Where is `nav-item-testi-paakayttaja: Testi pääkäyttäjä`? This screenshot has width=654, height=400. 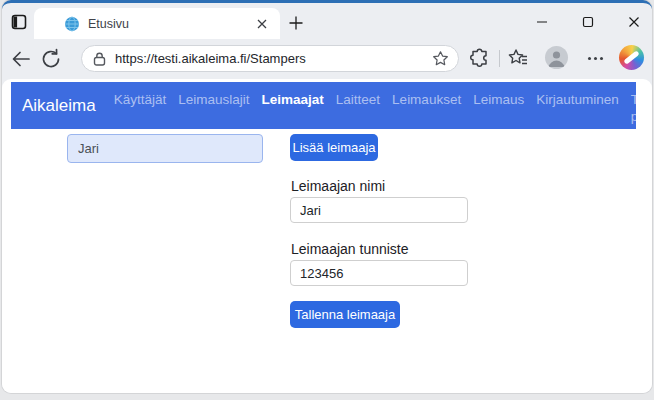
nav-item-testi-paakayttaja: Testi pääkäyttäjä is located at coordinates (638, 108).